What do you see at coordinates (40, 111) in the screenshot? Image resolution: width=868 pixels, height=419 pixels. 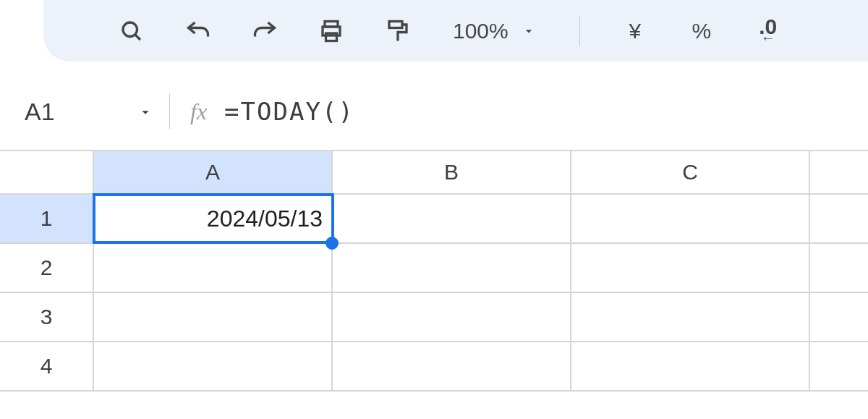 I see `name-box-value: A1` at bounding box center [40, 111].